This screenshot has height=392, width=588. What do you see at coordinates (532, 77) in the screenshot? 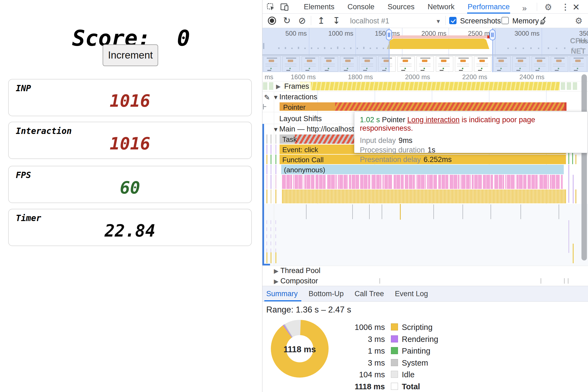
I see `ruler-tick-label: 2400 ms` at bounding box center [532, 77].